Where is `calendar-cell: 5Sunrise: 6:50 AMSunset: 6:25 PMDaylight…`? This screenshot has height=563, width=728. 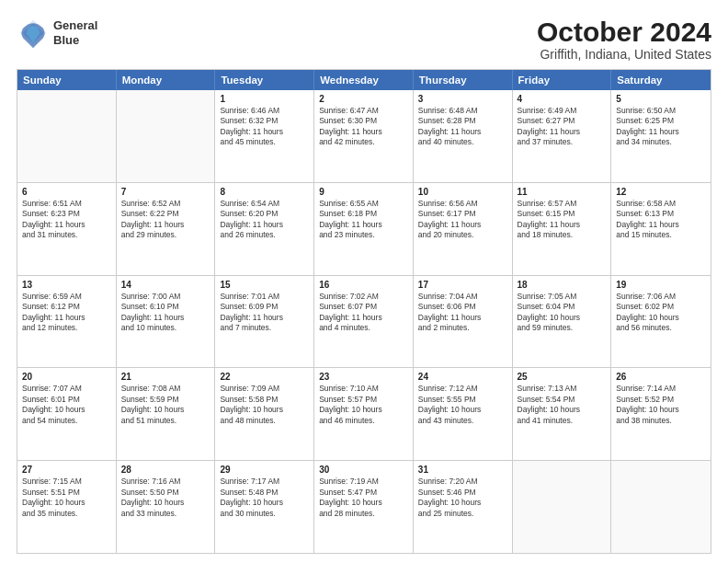
calendar-cell: 5Sunrise: 6:50 AMSunset: 6:25 PMDaylight… is located at coordinates (661, 136).